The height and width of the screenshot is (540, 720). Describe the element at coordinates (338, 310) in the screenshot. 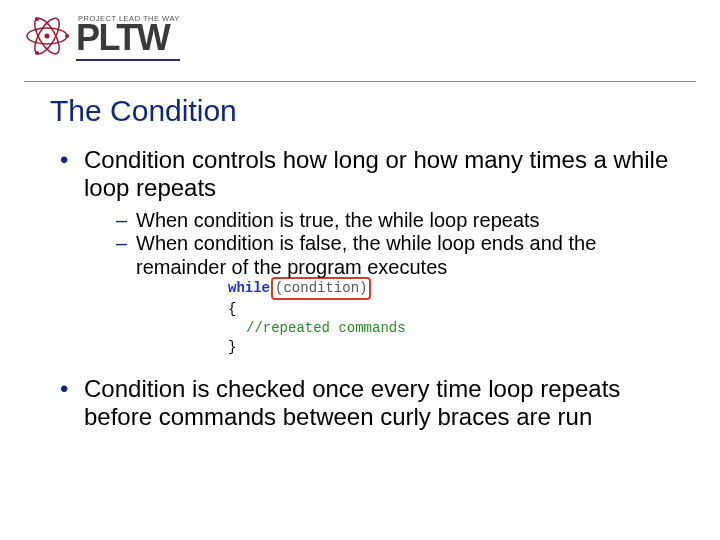

I see `code-line-2: {` at that location.